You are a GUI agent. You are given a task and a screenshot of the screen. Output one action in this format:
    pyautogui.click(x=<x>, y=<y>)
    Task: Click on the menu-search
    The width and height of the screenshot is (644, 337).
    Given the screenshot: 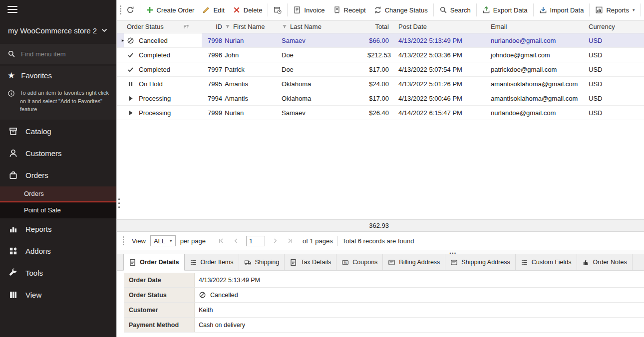 What is the action you would take?
    pyautogui.click(x=58, y=54)
    